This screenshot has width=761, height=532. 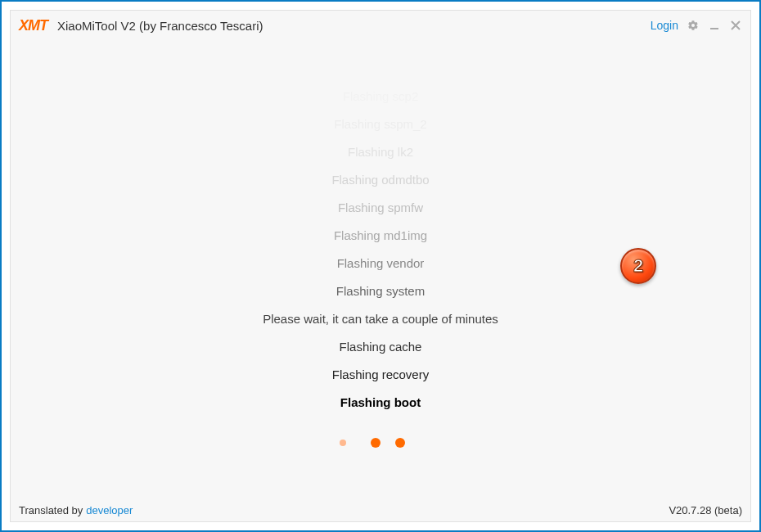 I want to click on app-title: XiaoMiTool V2 (by Francesco Tescari), so click(x=160, y=26).